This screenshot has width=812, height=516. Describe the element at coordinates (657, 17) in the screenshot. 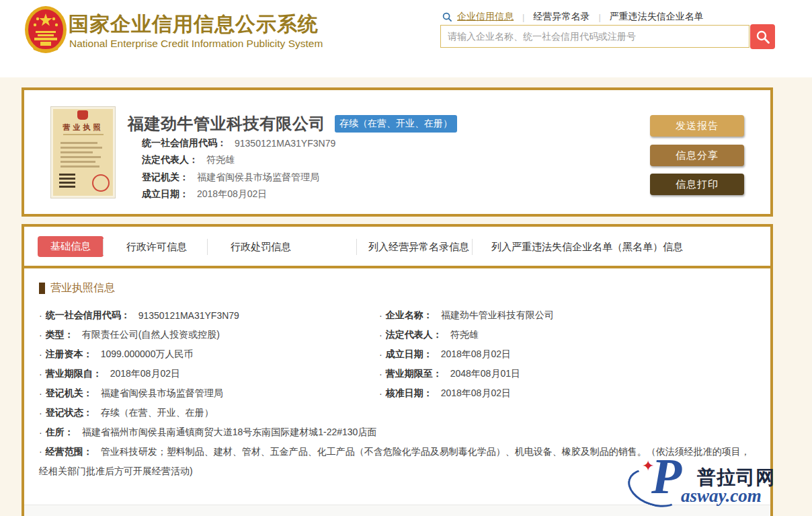

I see `nav-serious-violation-list: 严重违法失信企业名单` at that location.